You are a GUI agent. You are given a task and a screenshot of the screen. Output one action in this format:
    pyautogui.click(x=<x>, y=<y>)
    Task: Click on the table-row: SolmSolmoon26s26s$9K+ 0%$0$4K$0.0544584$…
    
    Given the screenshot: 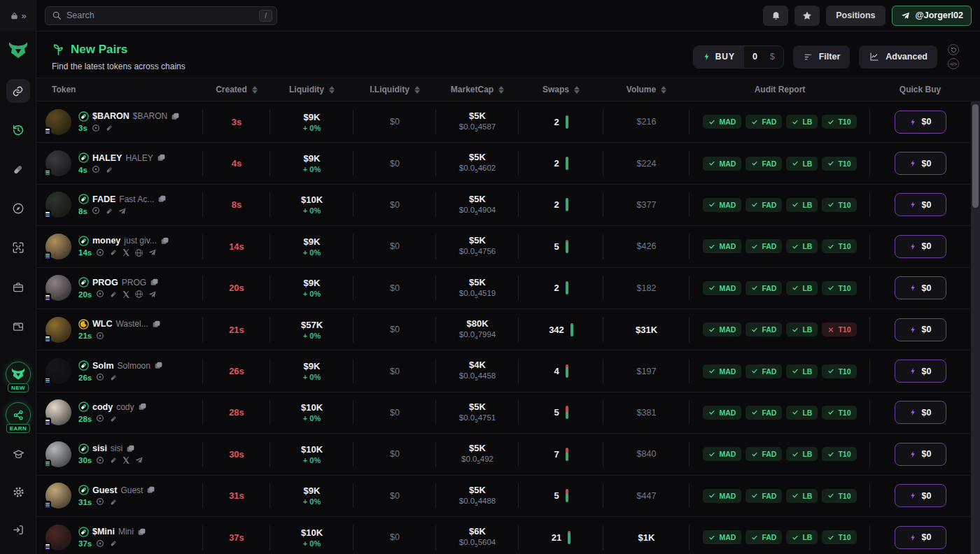 What is the action you would take?
    pyautogui.click(x=503, y=371)
    